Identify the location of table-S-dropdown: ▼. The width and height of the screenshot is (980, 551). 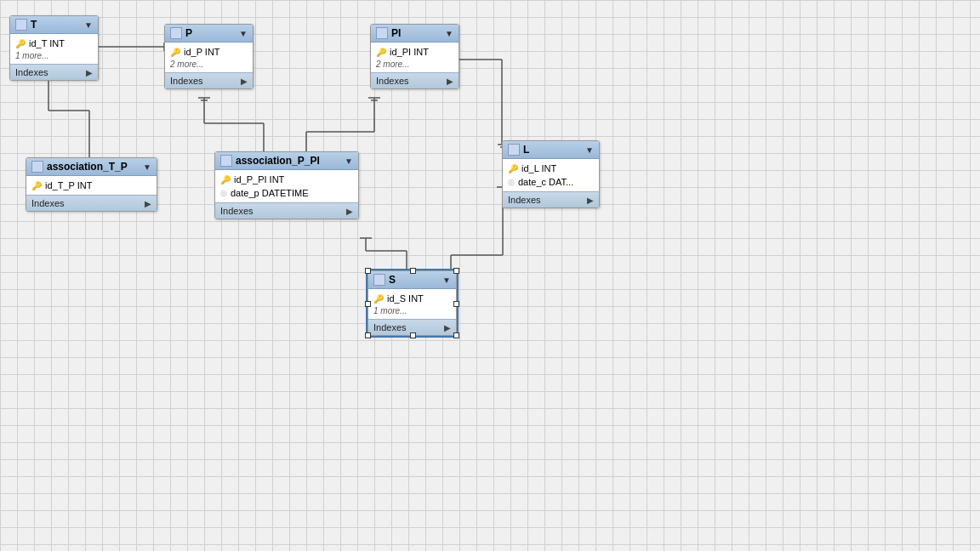
(447, 281).